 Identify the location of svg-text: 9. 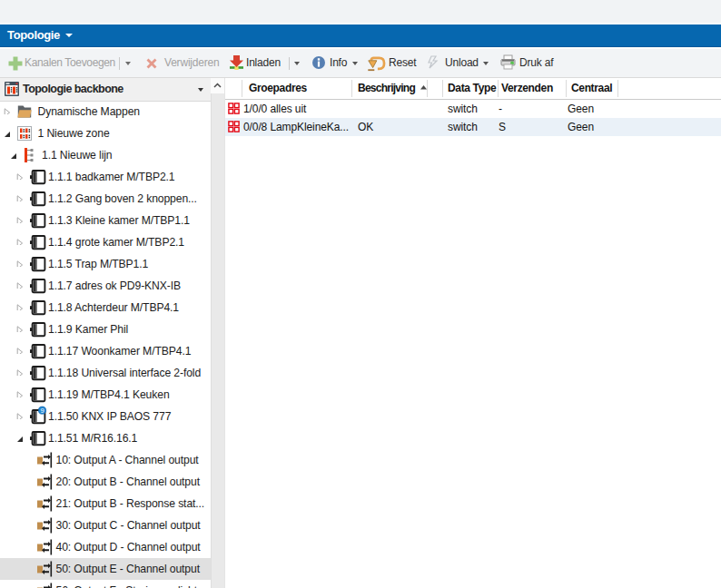
(42, 410).